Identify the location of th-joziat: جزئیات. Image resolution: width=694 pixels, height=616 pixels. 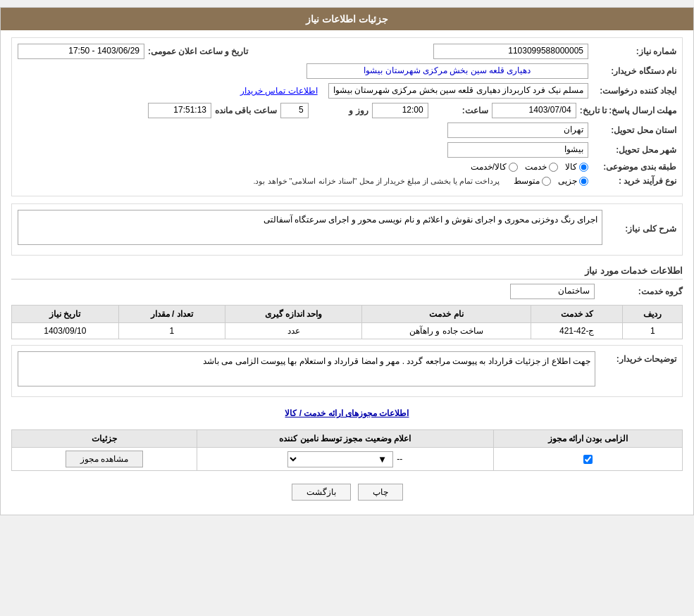
(104, 439).